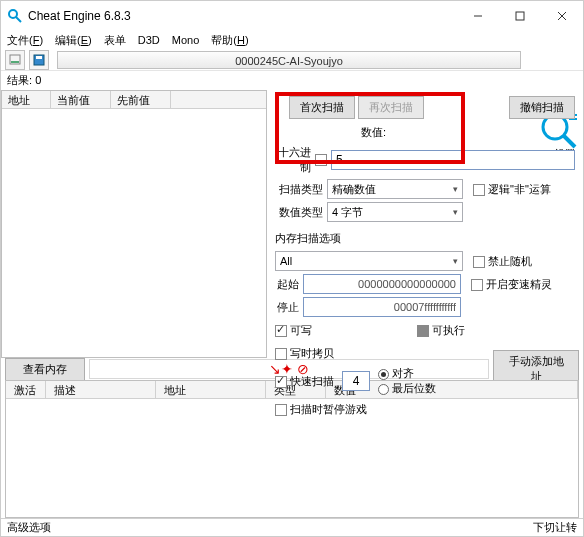  I want to click on not-label: 逻辑"非"运算, so click(520, 189).